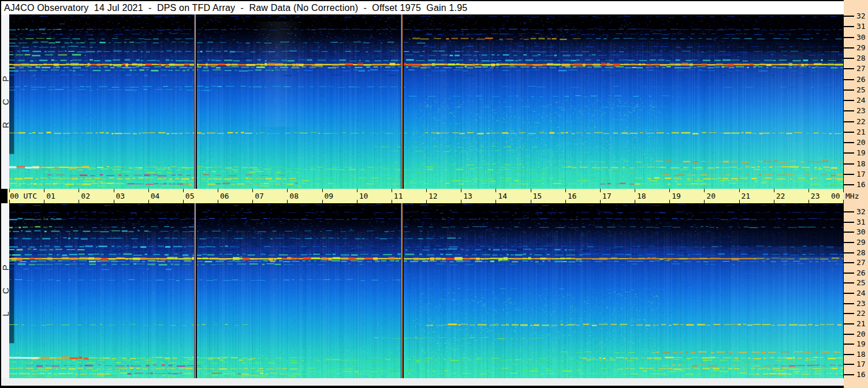 Image resolution: width=868 pixels, height=388 pixels. What do you see at coordinates (121, 196) in the screenshot?
I see `time-label: 03` at bounding box center [121, 196].